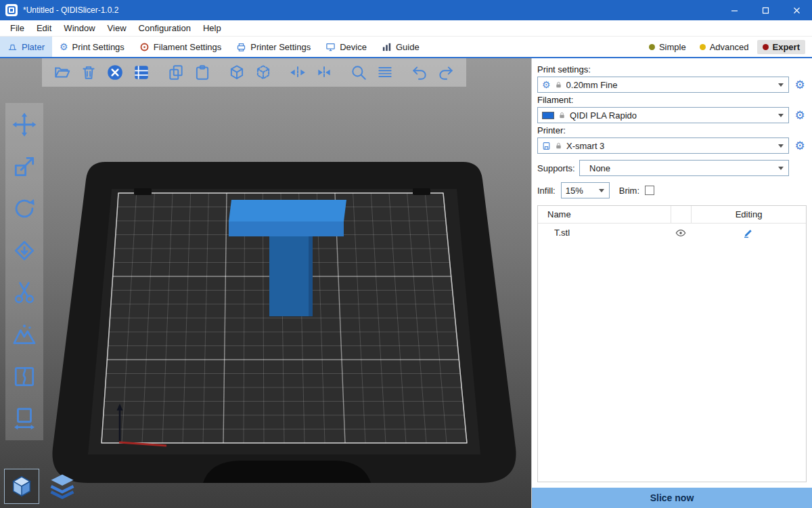  I want to click on eye-icon, so click(681, 233).